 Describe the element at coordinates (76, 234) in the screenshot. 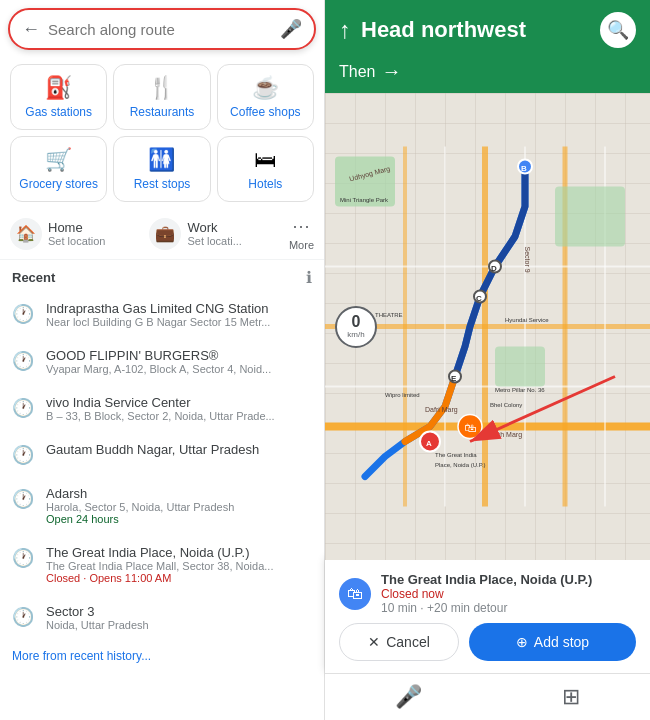

I see `home-location: 🏠 Home Set location` at that location.